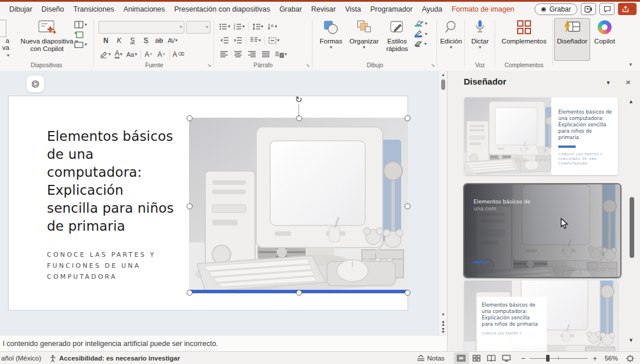 The width and height of the screenshot is (640, 364). Describe the element at coordinates (307, 65) in the screenshot. I see `paragraph-dialog-launcher: ↘` at that location.